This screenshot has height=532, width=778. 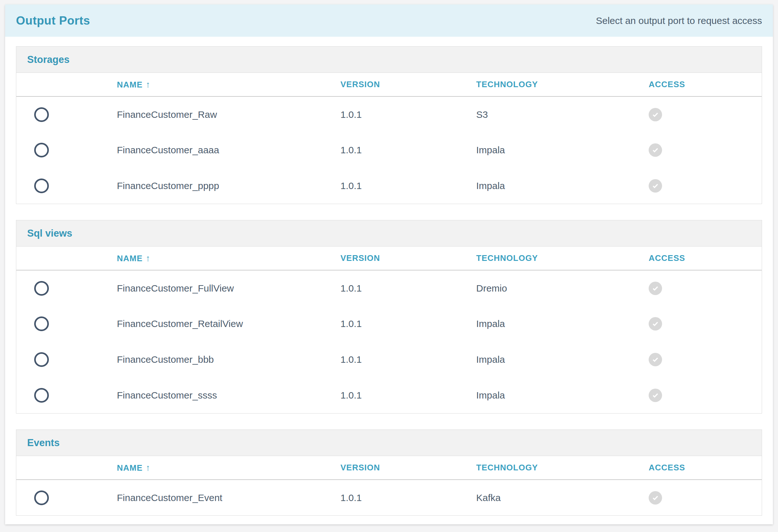 What do you see at coordinates (229, 288) in the screenshot?
I see `cell-name: FinanceCustomer_FullView` at bounding box center [229, 288].